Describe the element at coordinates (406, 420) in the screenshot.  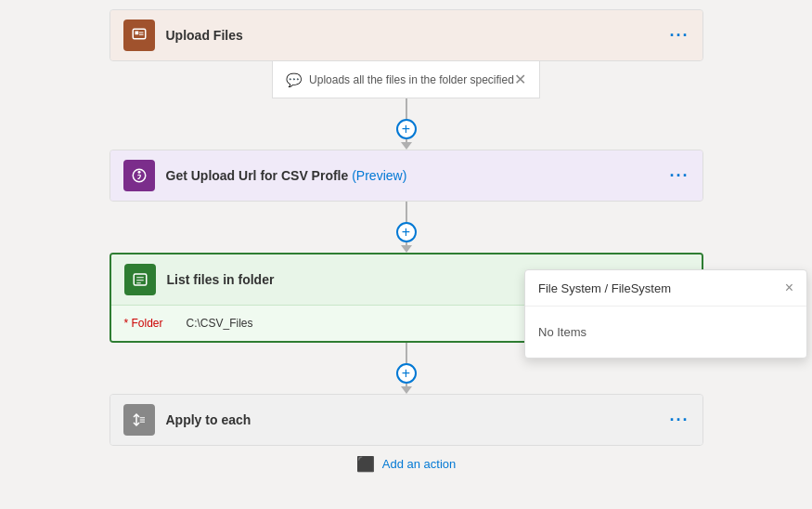
I see `apply-each-header: Apply to each ···` at that location.